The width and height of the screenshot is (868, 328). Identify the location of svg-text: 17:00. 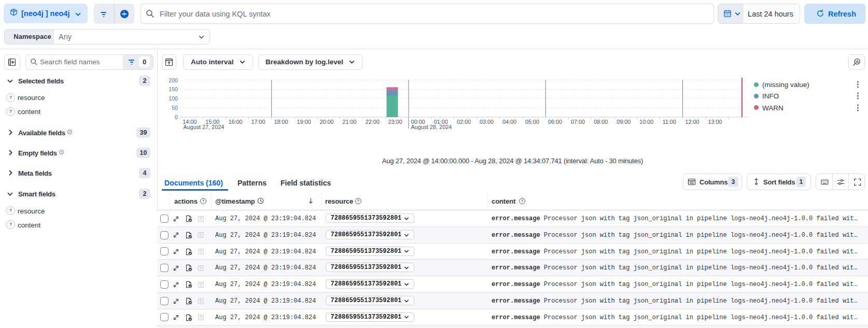
(258, 122).